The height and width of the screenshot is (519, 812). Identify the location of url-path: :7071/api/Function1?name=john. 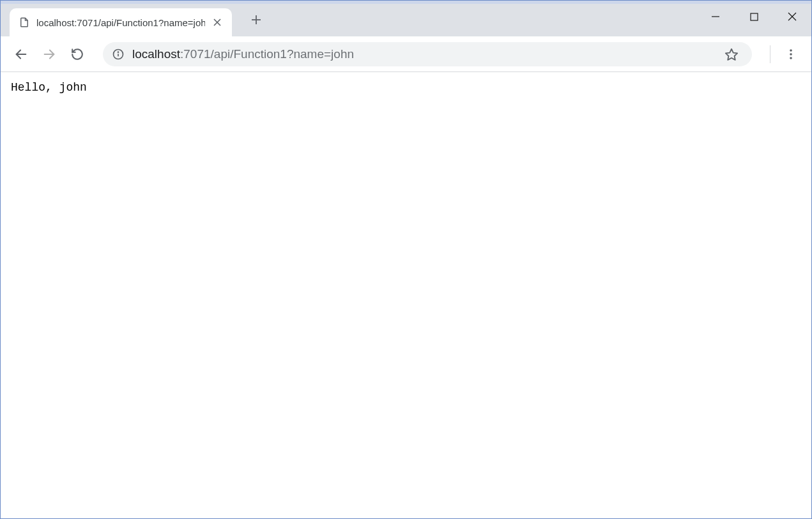
(267, 54).